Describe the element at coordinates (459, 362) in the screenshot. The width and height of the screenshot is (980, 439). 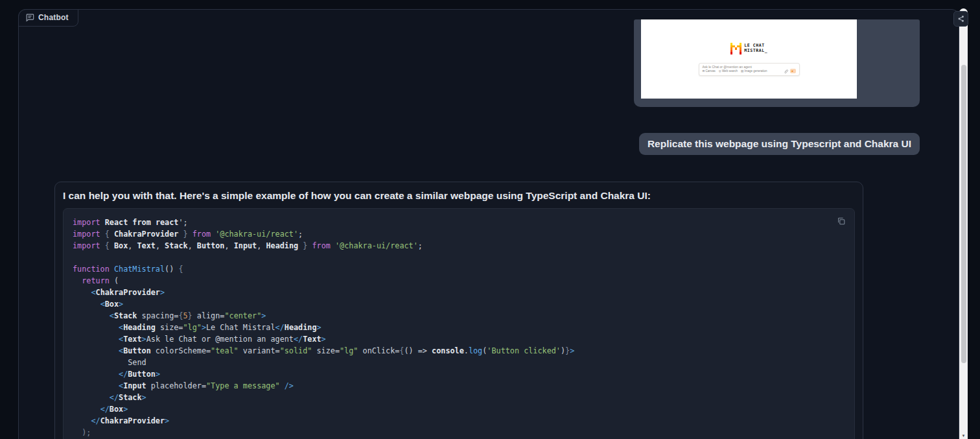
I see `code-line: Send` at that location.